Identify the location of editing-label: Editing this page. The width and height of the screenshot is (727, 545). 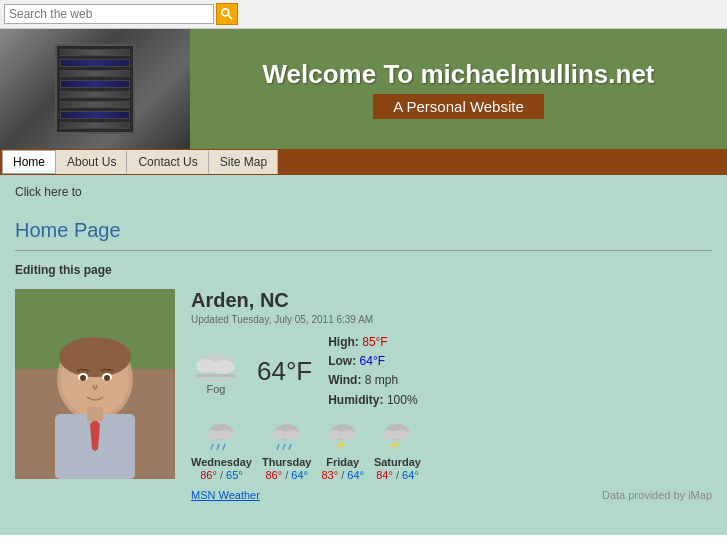
(364, 270).